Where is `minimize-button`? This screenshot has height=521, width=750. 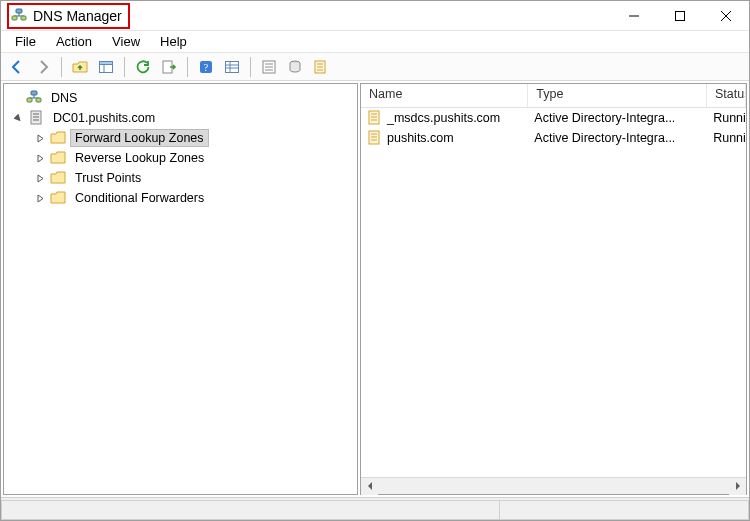 minimize-button is located at coordinates (634, 16).